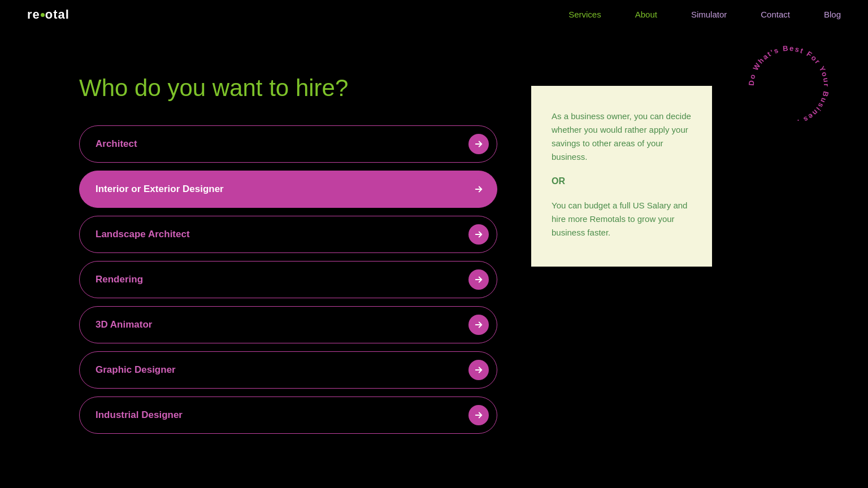 The image size is (868, 488). I want to click on navbar: reotal Services About Simulator Contact …, so click(434, 15).